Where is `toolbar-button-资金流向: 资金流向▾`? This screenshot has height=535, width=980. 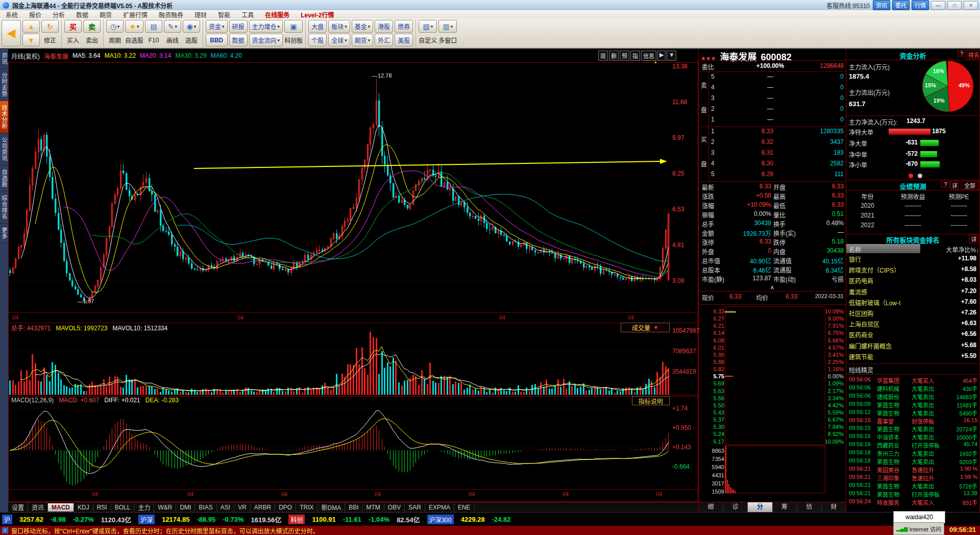
toolbar-button-资金流向: 资金流向▾ is located at coordinates (266, 40).